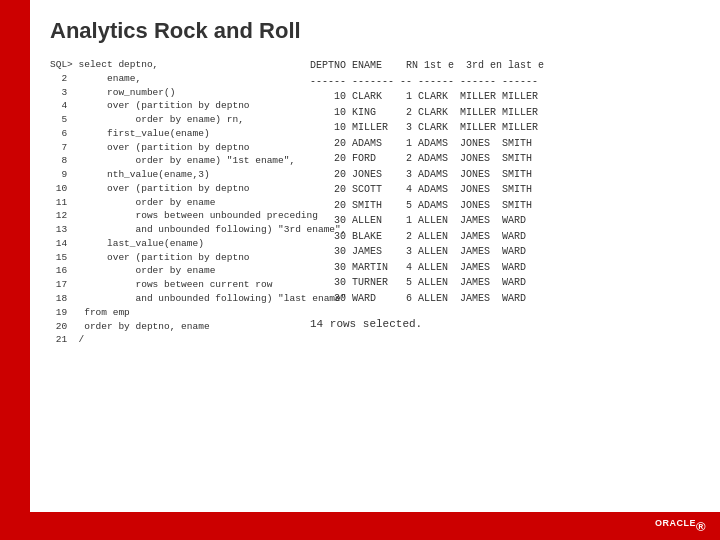  I want to click on bottom-bar: ORACLE®, so click(360, 526).